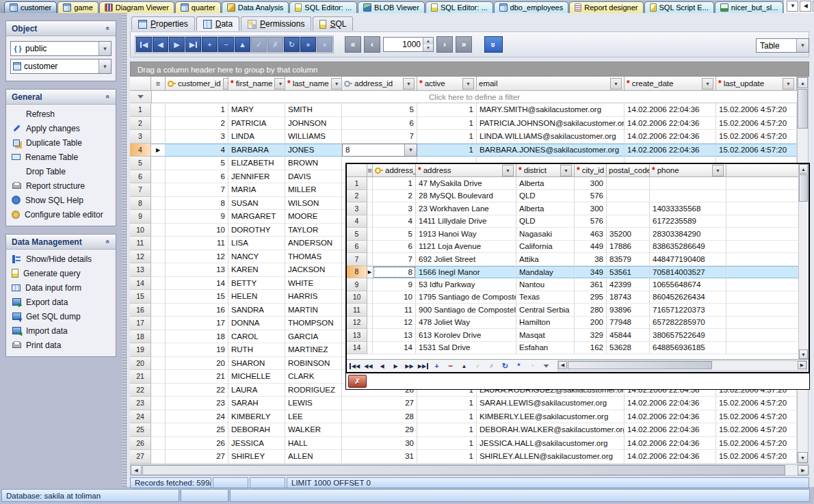 The height and width of the screenshot is (504, 814). What do you see at coordinates (551, 137) in the screenshot?
I see `grid-cell: LINDA.WILLIAMS@sakilacustomer.org` at bounding box center [551, 137].